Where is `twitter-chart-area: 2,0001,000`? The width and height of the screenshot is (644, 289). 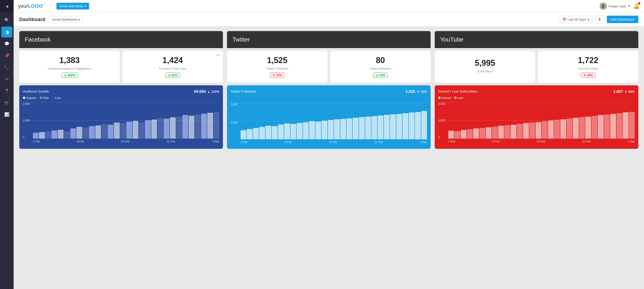
twitter-chart-area: 2,0001,000 is located at coordinates (329, 121).